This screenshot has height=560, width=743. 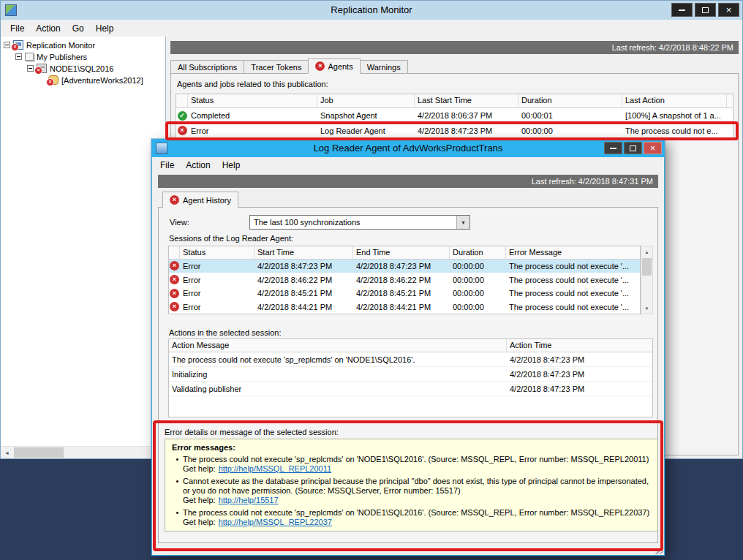 I want to click on main-menubar: File Action Go Help, so click(x=372, y=28).